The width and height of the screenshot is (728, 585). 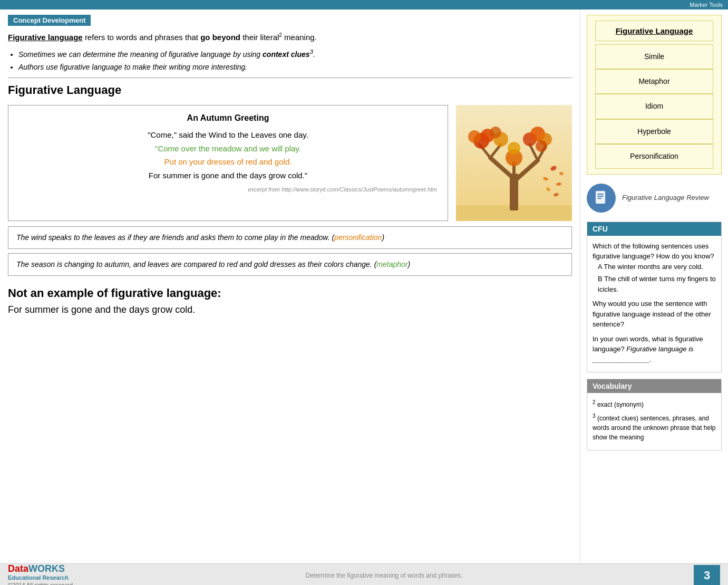 What do you see at coordinates (654, 31) in the screenshot?
I see `fig-lang-title: Figurative Language` at bounding box center [654, 31].